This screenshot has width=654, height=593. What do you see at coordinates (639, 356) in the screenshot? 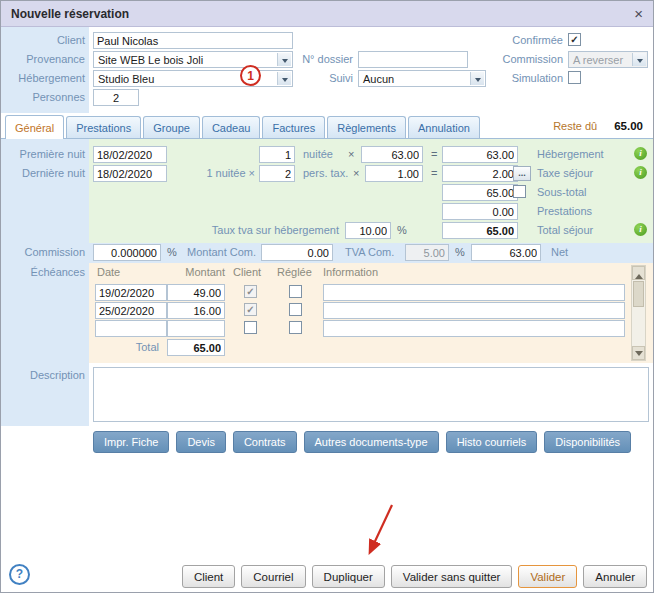
I see `arrow-down-icon` at bounding box center [639, 356].